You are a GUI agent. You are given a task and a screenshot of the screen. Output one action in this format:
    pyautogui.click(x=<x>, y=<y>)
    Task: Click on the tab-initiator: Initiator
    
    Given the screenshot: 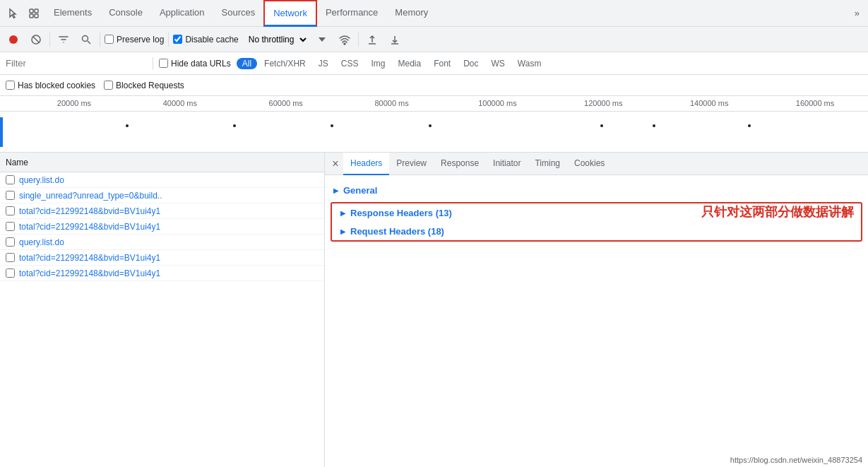 What is the action you would take?
    pyautogui.click(x=507, y=164)
    